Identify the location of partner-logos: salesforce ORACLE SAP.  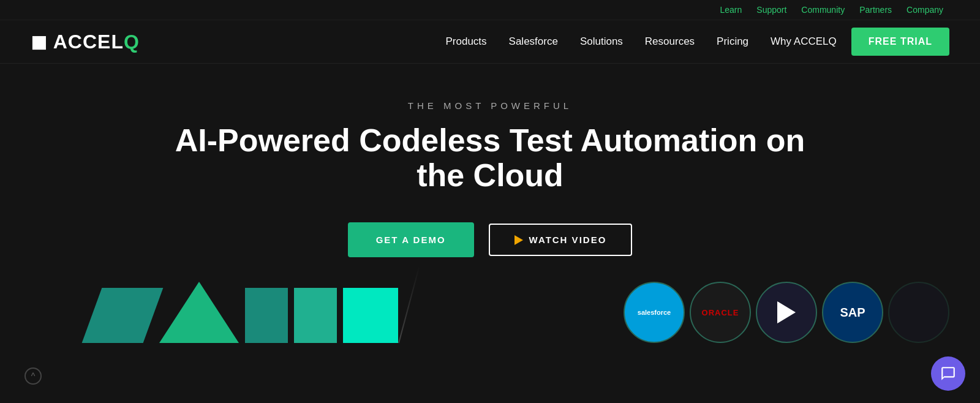
(786, 312).